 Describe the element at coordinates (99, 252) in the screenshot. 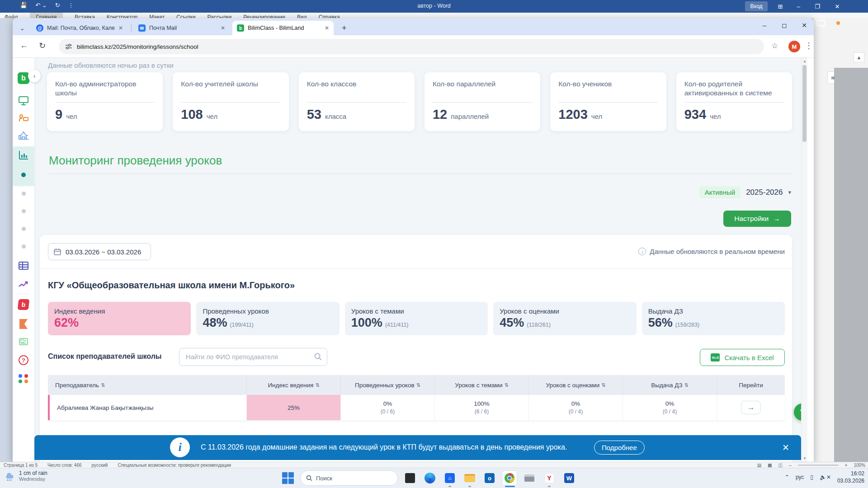

I see `date-range-picker: 03.03.2026 ~ 03.03.2026` at that location.